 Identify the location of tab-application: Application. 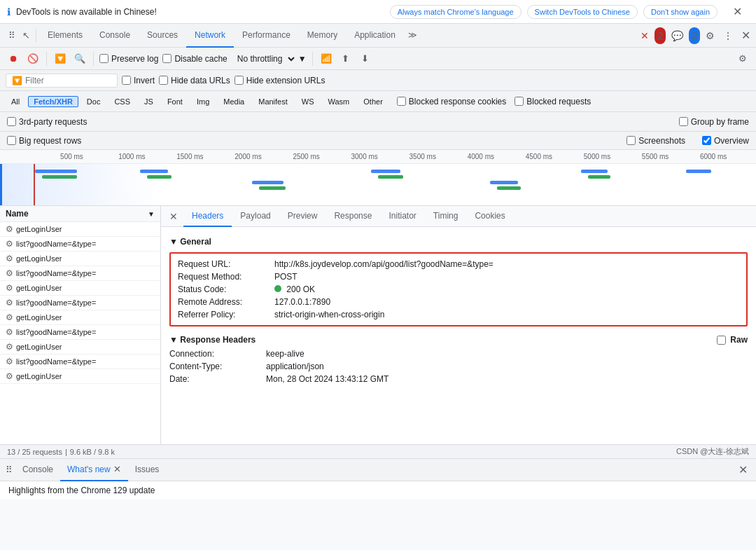
(375, 36).